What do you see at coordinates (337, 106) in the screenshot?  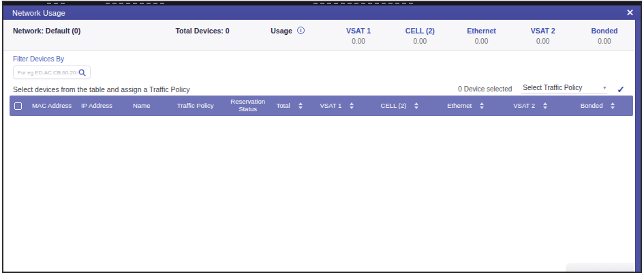 I see `column-header-vsat1: VSAT 1` at bounding box center [337, 106].